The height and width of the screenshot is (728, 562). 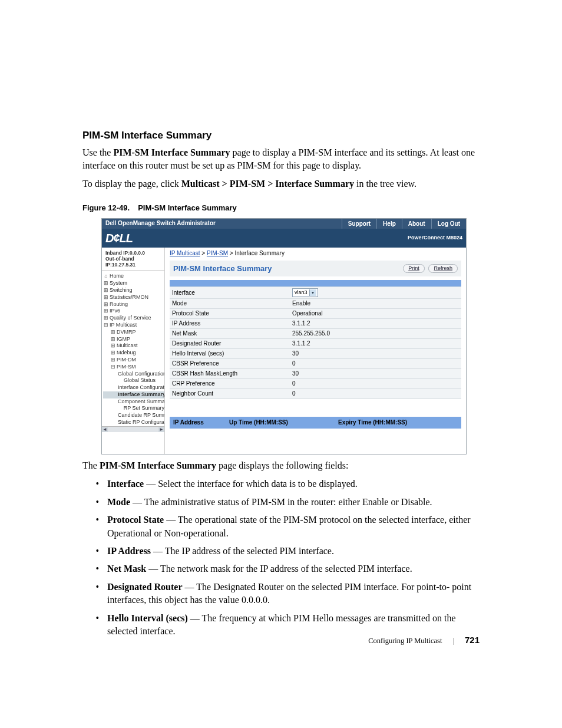 What do you see at coordinates (230, 384) in the screenshot?
I see `prop-key: CRP Preference` at bounding box center [230, 384].